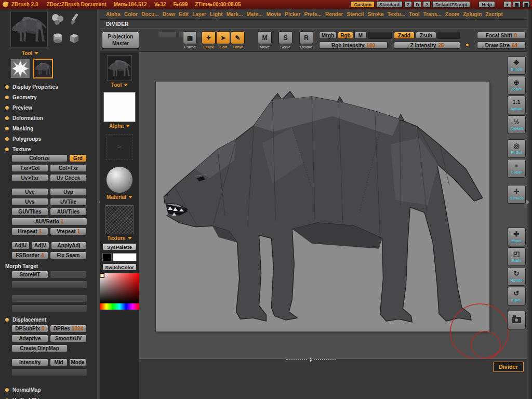  What do you see at coordinates (30, 212) in the screenshot?
I see `guvtiles-button: GUVTiles` at bounding box center [30, 212].